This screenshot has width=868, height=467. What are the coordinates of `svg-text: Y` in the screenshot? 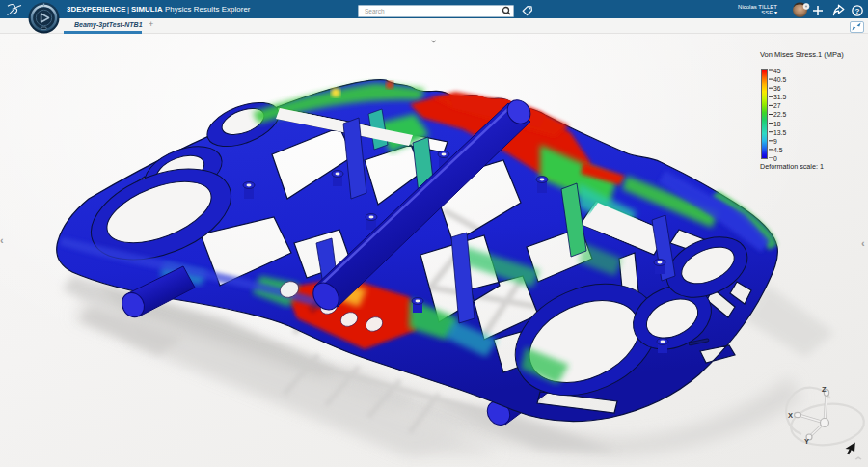 It's located at (806, 442).